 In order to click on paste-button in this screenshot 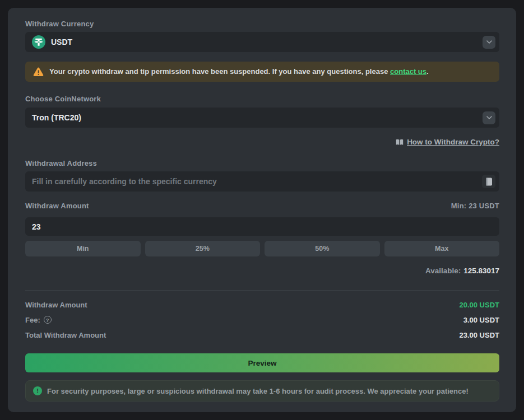, I will do `click(489, 181)`.